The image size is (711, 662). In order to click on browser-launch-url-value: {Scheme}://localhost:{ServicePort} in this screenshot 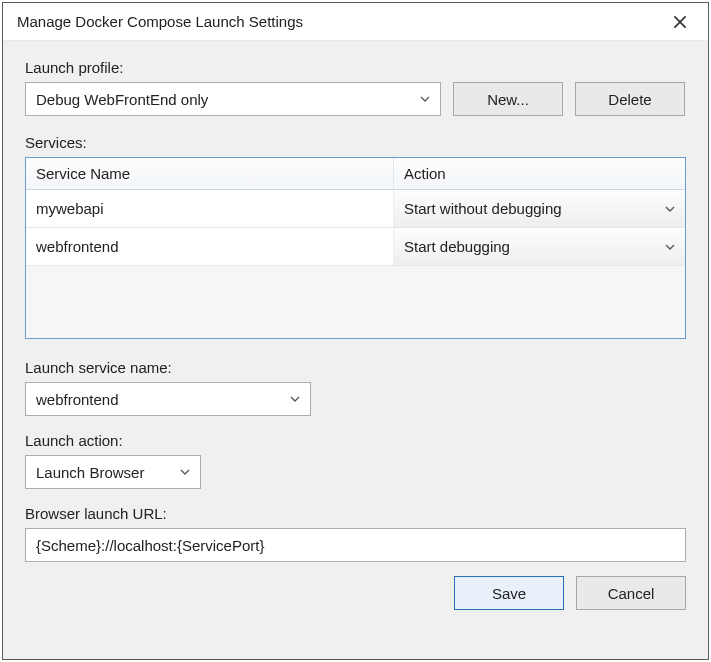, I will do `click(150, 546)`.